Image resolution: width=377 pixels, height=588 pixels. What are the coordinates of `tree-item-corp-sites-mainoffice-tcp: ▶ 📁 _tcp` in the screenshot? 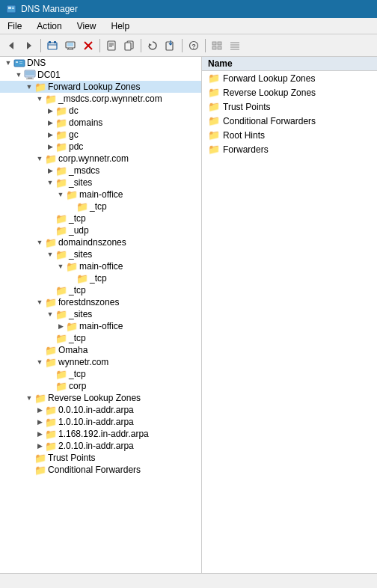 It's located at (100, 206).